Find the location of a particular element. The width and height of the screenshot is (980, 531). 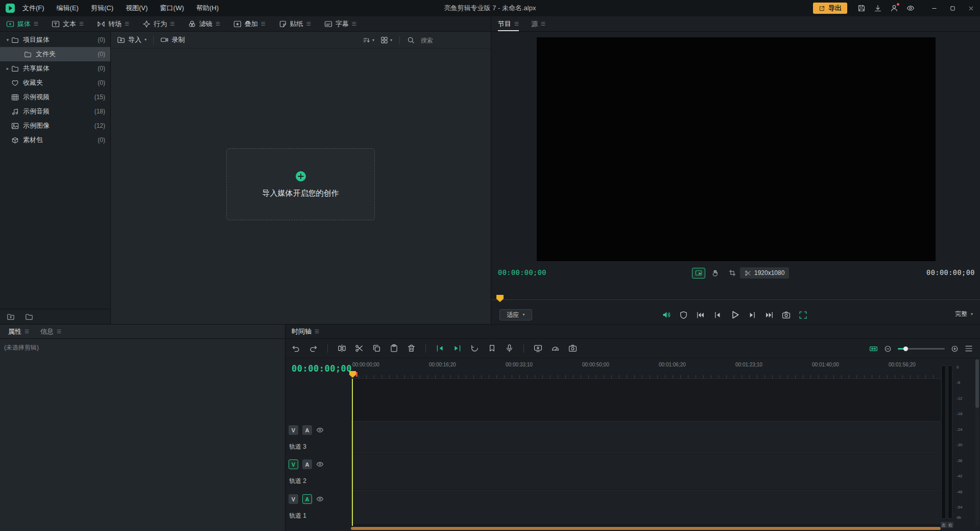

new-folder-icon is located at coordinates (11, 317).